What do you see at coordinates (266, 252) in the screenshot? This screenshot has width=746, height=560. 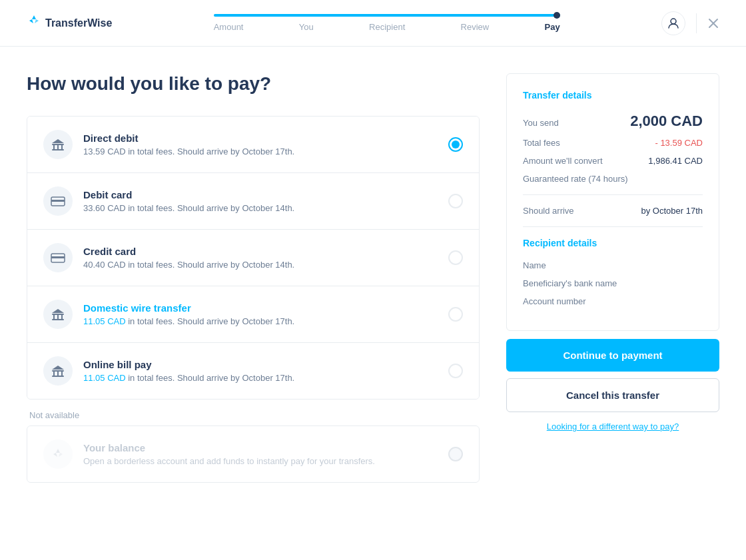 I see `credit-card-title: Credit card` at bounding box center [266, 252].